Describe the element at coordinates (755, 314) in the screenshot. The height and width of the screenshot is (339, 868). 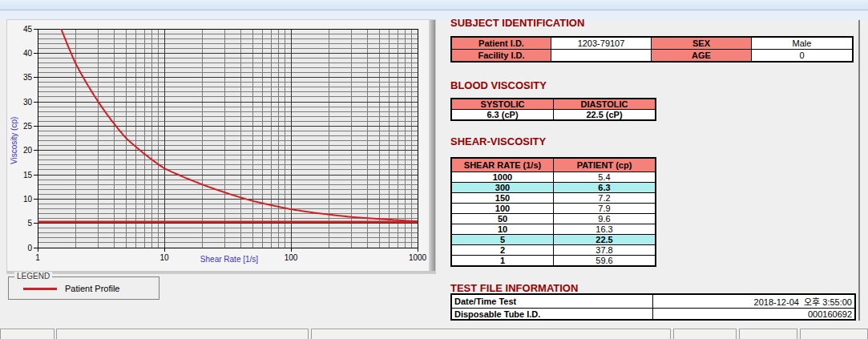
I see `disposable-tube-id-value: 000160692` at that location.